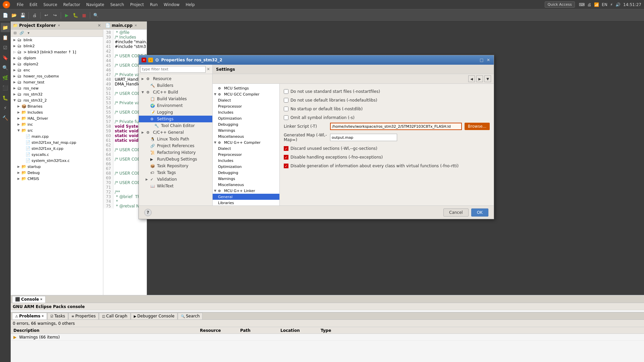 The image size is (644, 362). Describe the element at coordinates (176, 159) in the screenshot. I see `nav-run-debug: ▶ Run/Debug Settings` at that location.